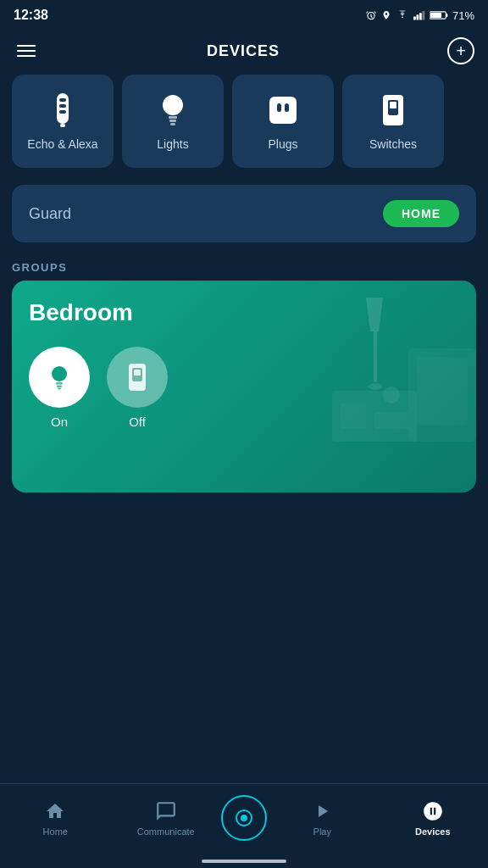  I want to click on switch-off-label: Off, so click(137, 422).